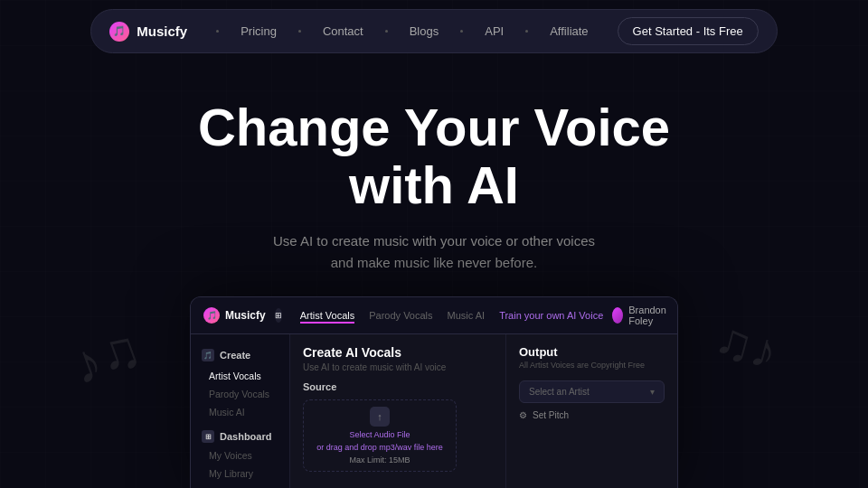 The height and width of the screenshot is (488, 868). I want to click on upload-drag2: file here, so click(429, 447).